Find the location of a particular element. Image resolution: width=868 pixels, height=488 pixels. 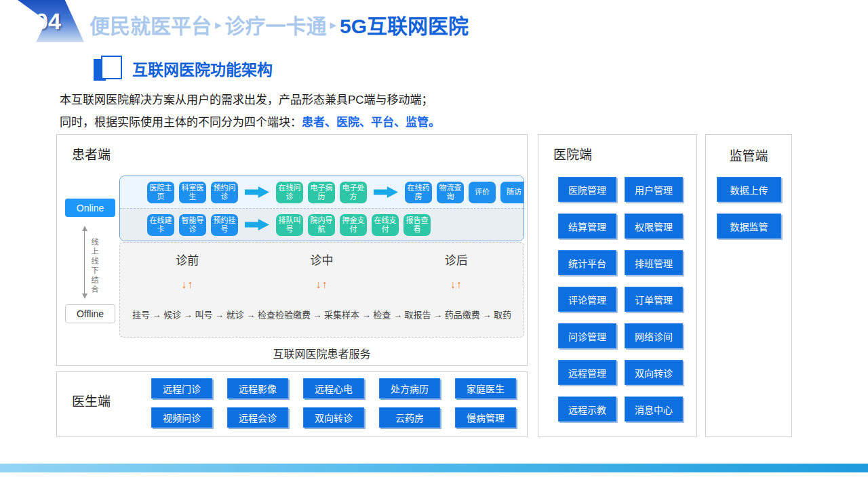

supervision-panel-title: 监管端 is located at coordinates (749, 155).